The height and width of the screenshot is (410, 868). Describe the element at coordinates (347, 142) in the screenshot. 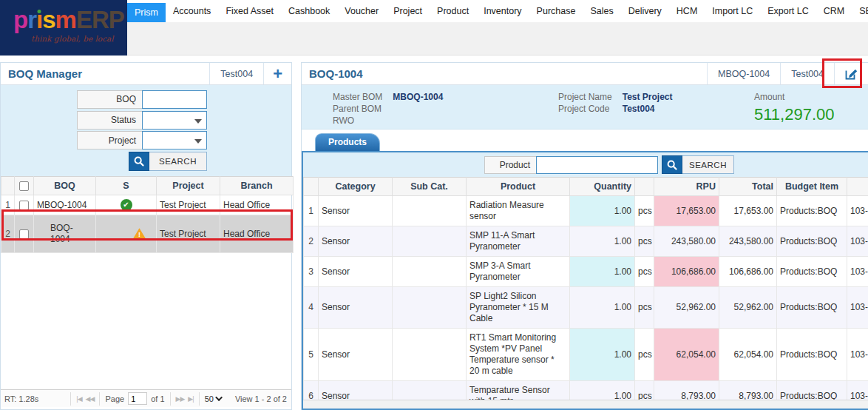

I see `tab-products: Products` at that location.